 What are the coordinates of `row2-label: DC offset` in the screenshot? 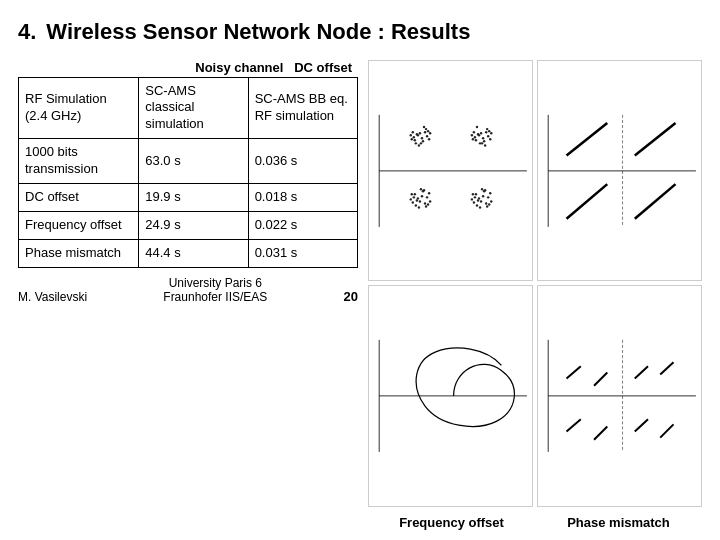 It's located at (79, 197).